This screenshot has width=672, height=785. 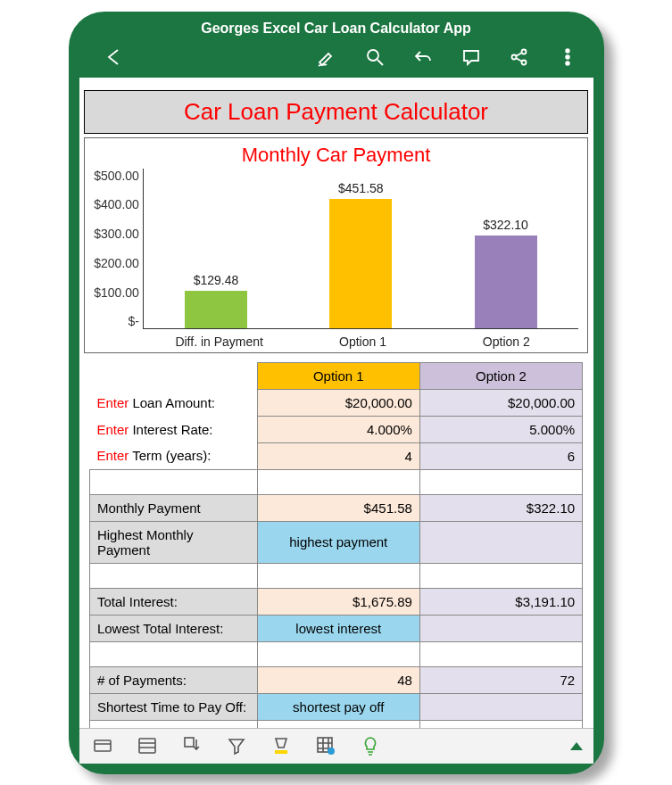 I want to click on expand-up-button, so click(x=577, y=746).